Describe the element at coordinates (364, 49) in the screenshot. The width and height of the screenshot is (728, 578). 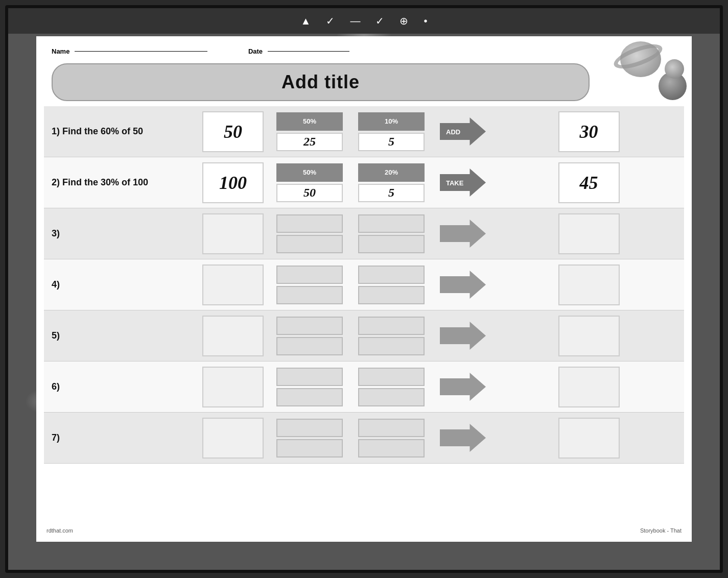
I see `header: Name Date` at that location.